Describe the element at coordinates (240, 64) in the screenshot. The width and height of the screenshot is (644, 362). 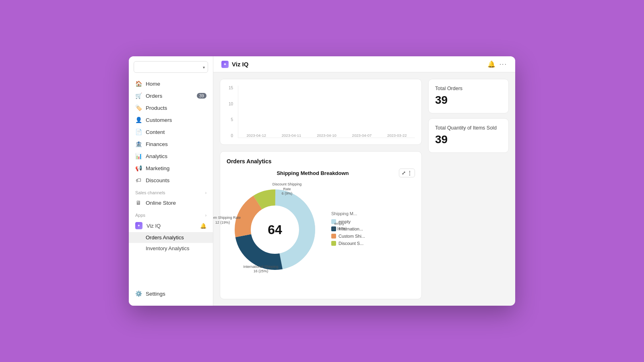
I see `topbar-title: Viz IQ` at that location.